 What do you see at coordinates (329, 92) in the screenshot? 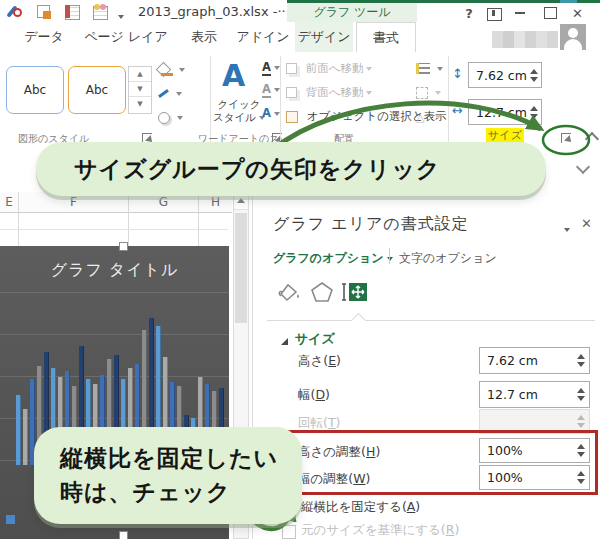
I see `send-backward-button: 背面へ移動` at bounding box center [329, 92].